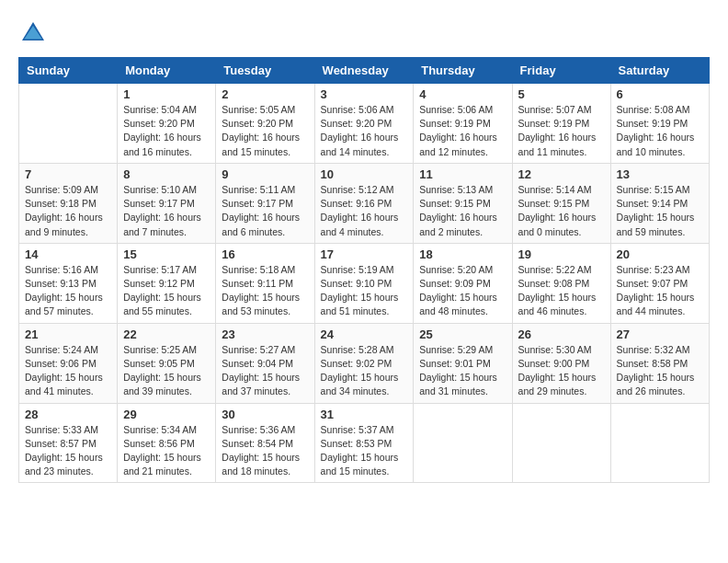 This screenshot has height=563, width=728. I want to click on day-info: Sunrise: 5:19 AMSunset: 9:10 PMDaylight:…, so click(364, 291).